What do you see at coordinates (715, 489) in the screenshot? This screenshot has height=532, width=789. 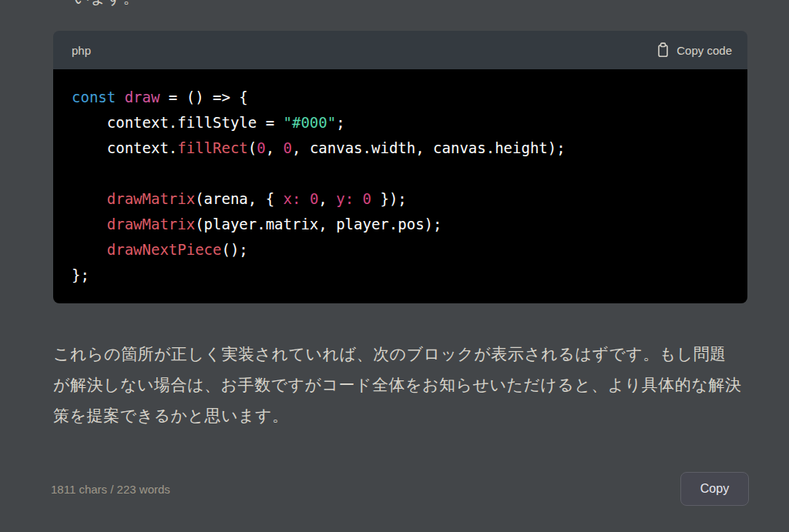 I see `copy-button: Copy` at bounding box center [715, 489].